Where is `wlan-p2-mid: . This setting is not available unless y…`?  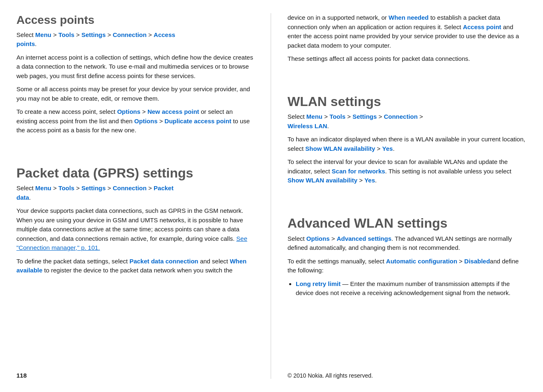 wlan-p2-mid: . This setting is not available unless y… is located at coordinates (449, 171).